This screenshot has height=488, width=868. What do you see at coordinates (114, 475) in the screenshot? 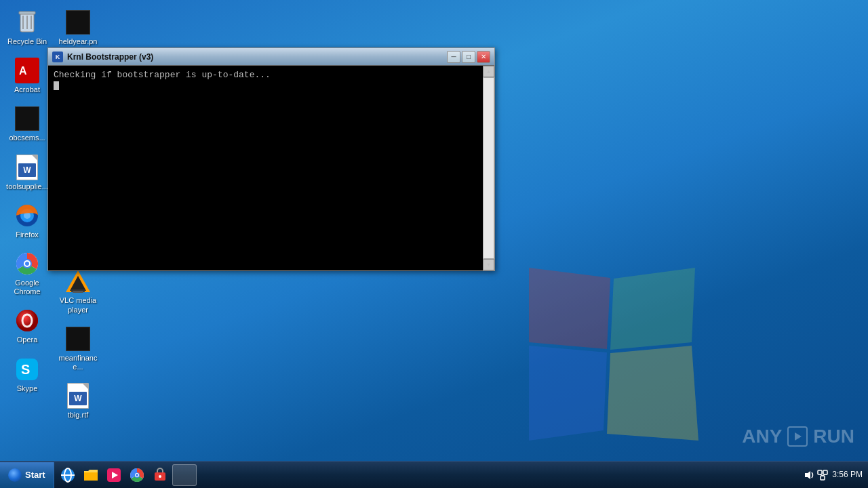
I see `taskbar-media-icon` at bounding box center [114, 475].